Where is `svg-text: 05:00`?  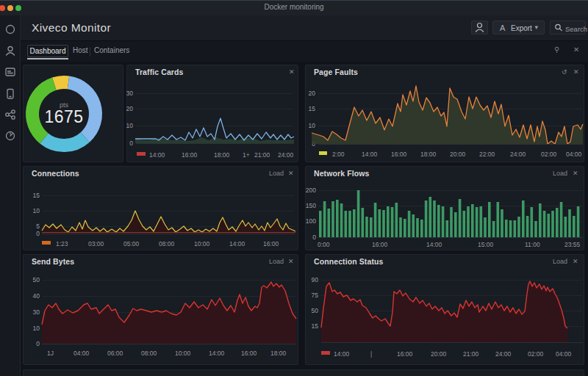
svg-text: 05:00 is located at coordinates (132, 244).